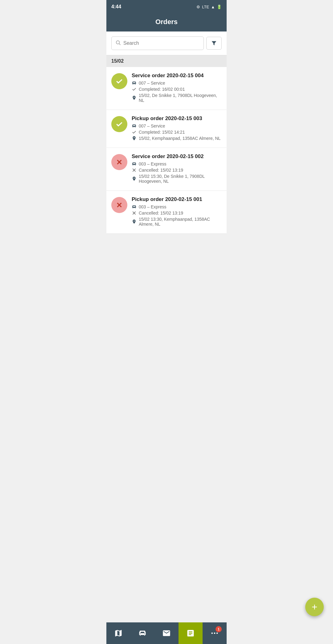 This screenshot has height=644, width=333. Describe the element at coordinates (177, 76) in the screenshot. I see `order-title: Service order 2020-02-15 004` at that location.